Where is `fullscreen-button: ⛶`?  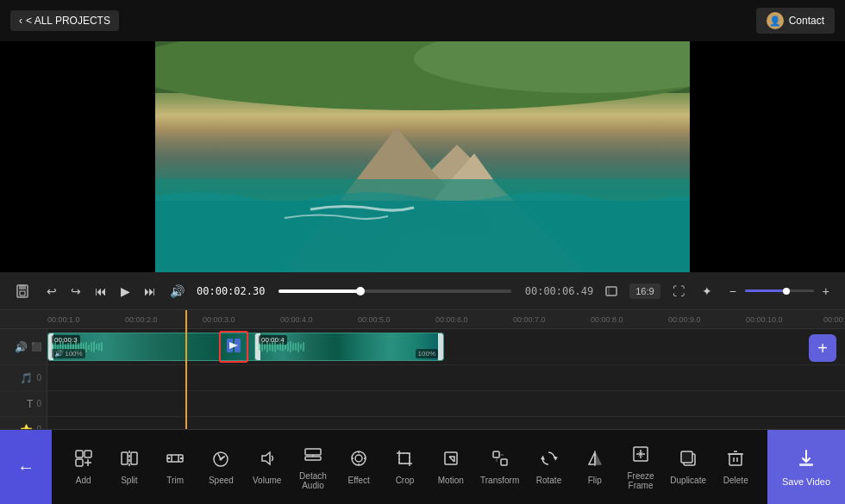
fullscreen-button: ⛶ is located at coordinates (679, 291).